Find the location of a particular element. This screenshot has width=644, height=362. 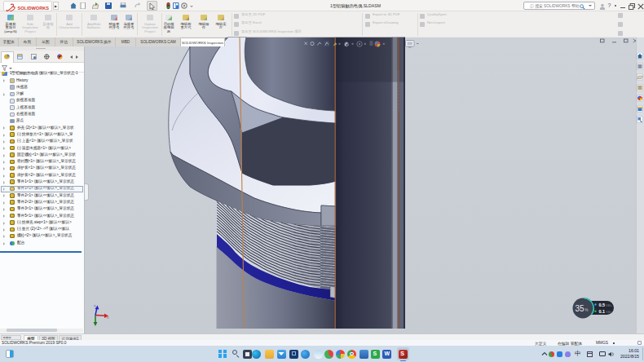

svg-text: X is located at coordinates (108, 318).